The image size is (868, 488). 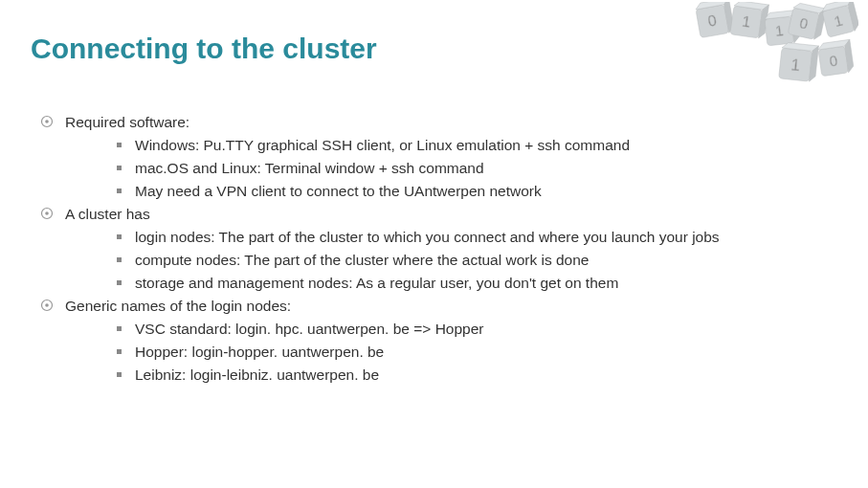 I want to click on list-item: Required software:, so click(x=454, y=122).